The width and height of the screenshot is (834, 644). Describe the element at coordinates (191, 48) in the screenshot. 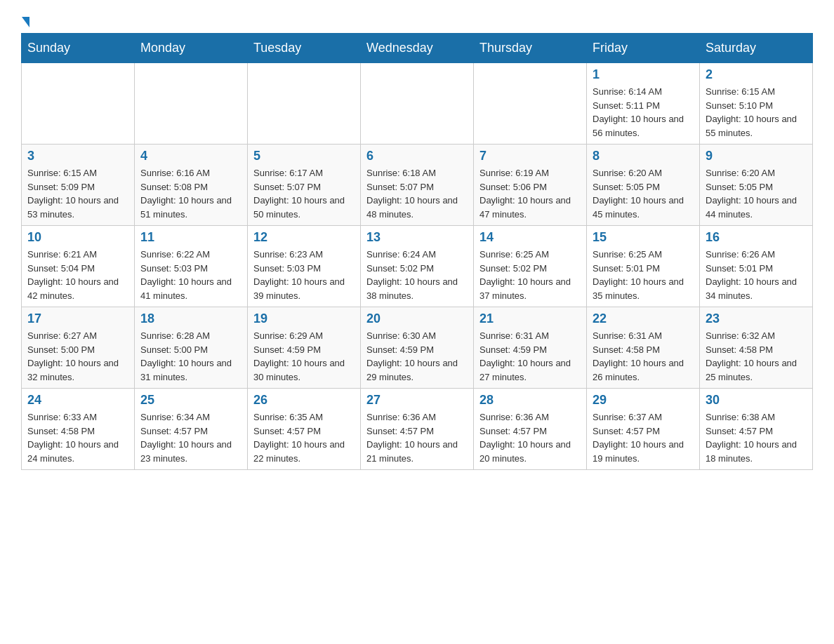

I see `weekday-header-monday: Monday` at that location.